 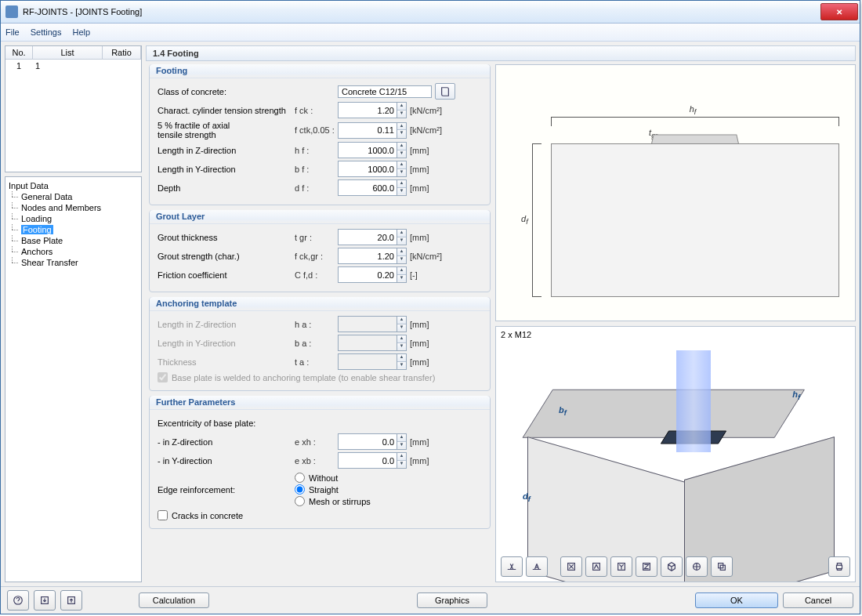 I want to click on table-header: No. List Ratio, so click(x=74, y=53).